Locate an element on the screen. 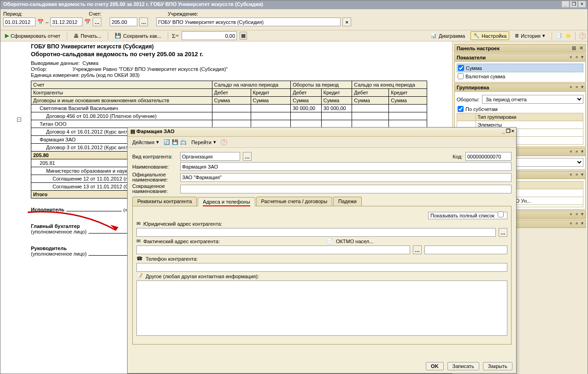 The width and height of the screenshot is (588, 374). summa-checkbox: Сумма is located at coordinates (520, 68).